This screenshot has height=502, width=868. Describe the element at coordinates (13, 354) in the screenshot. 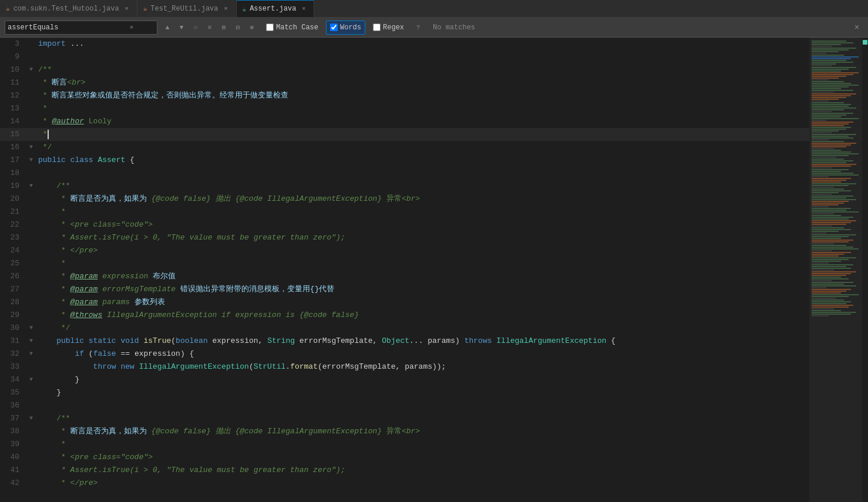

I see `line-num-32: 32` at that location.